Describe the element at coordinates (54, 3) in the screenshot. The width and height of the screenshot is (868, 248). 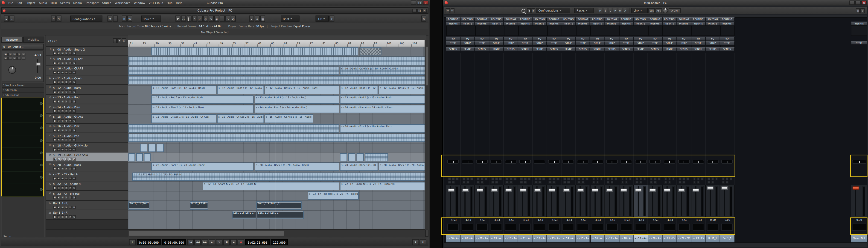
I see `menu-item-midi: MIDI` at that location.